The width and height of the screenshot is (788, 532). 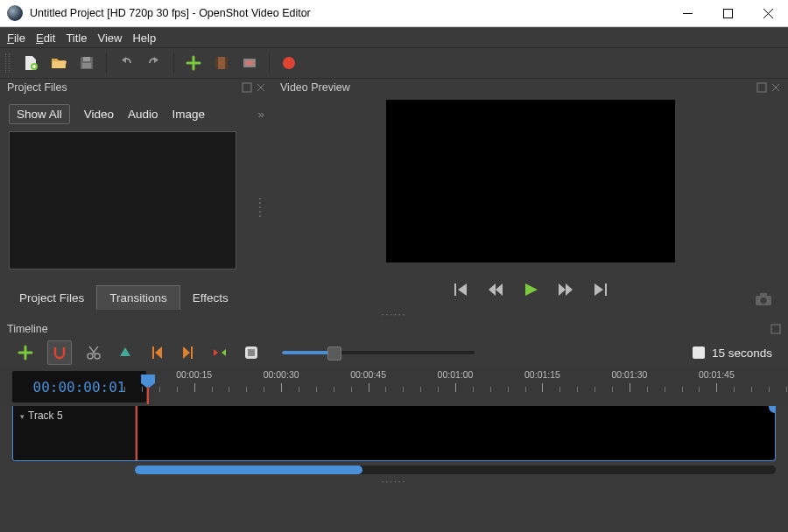 What do you see at coordinates (251, 353) in the screenshot?
I see `timeline-settings-button` at bounding box center [251, 353].